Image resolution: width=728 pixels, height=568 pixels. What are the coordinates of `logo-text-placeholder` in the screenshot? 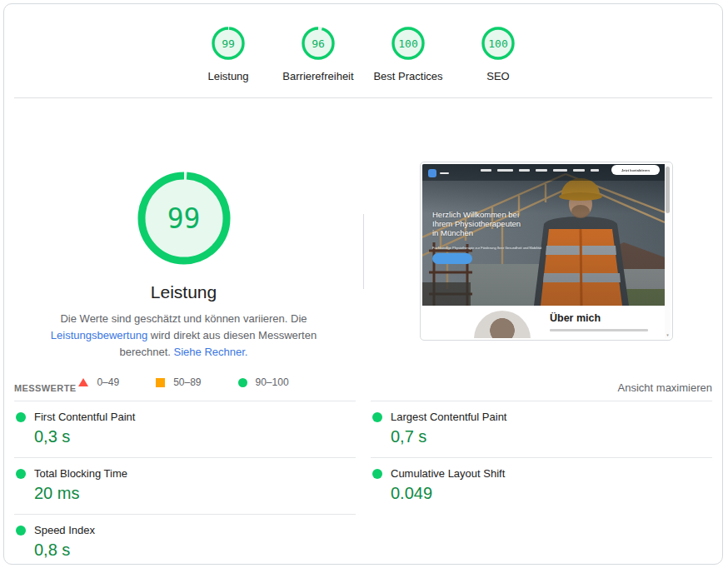 It's located at (445, 173).